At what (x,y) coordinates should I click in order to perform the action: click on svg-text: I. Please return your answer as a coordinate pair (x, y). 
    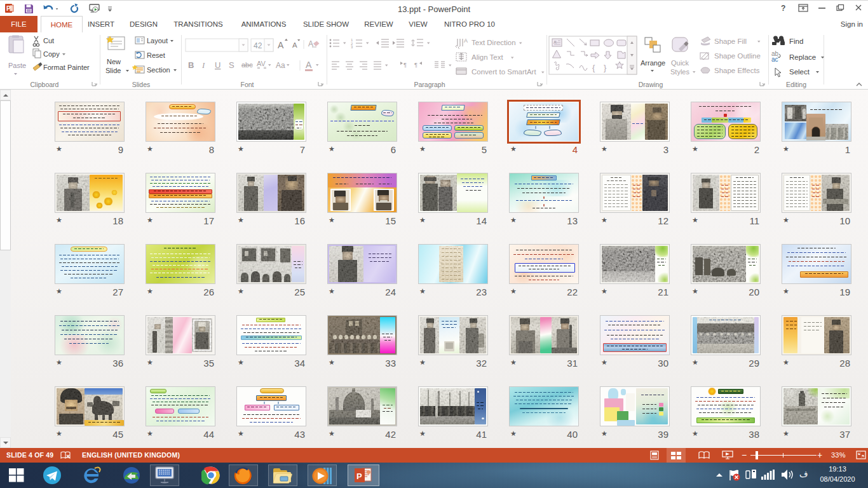
    Looking at the image, I should click on (203, 65).